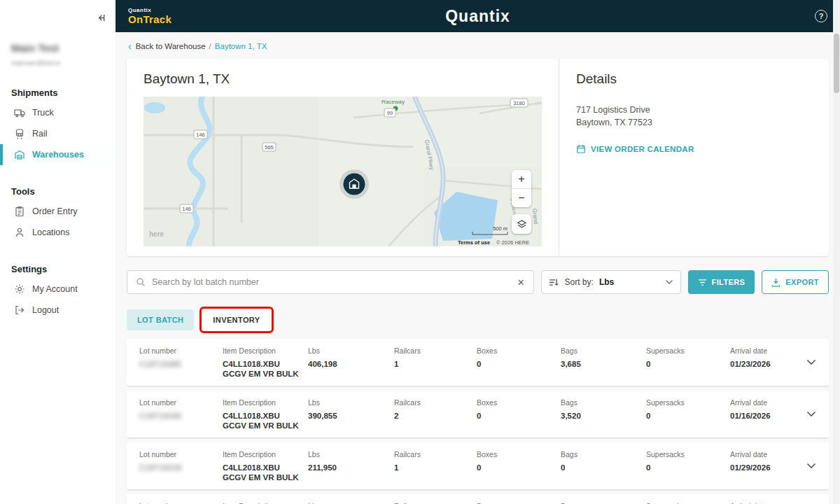 Image resolution: width=840 pixels, height=504 pixels. I want to click on toolbar: ✕ Sort by: Lbs FILTERS EXPORT, so click(477, 282).